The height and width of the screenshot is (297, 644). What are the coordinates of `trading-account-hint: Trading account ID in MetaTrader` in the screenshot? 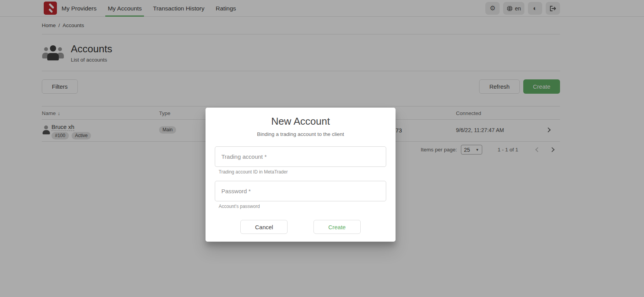 It's located at (300, 172).